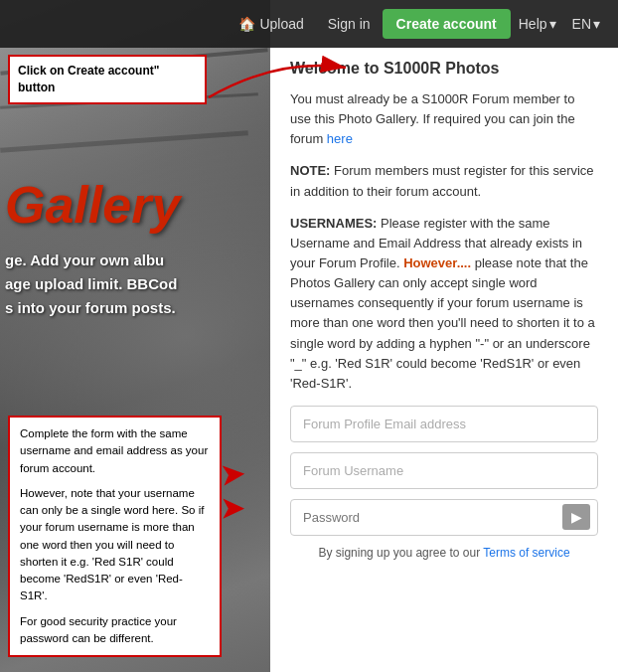 This screenshot has width=618, height=672. Describe the element at coordinates (576, 517) in the screenshot. I see `password-toggle-button: ▶` at that location.